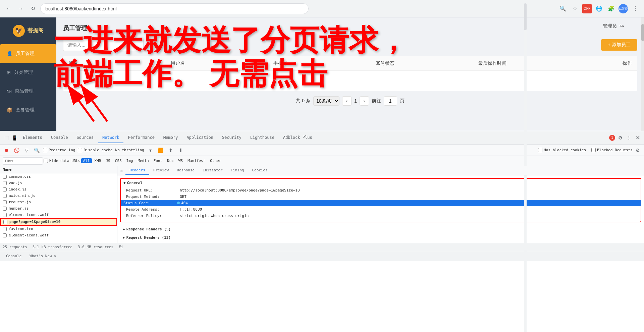 This screenshot has width=644, height=332. I want to click on filter-doc: Doc, so click(170, 161).